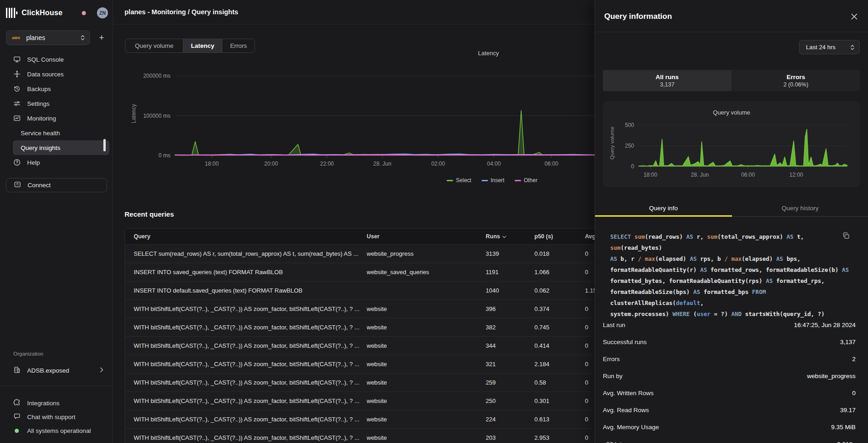 The image size is (868, 443). What do you see at coordinates (667, 81) in the screenshot?
I see `tab-all-runs: All runs 3,137` at bounding box center [667, 81].